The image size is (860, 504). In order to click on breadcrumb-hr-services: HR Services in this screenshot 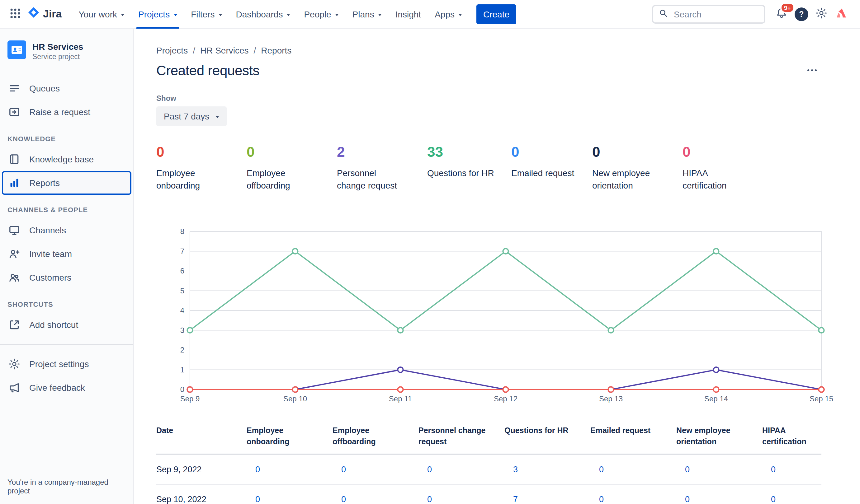, I will do `click(225, 50)`.